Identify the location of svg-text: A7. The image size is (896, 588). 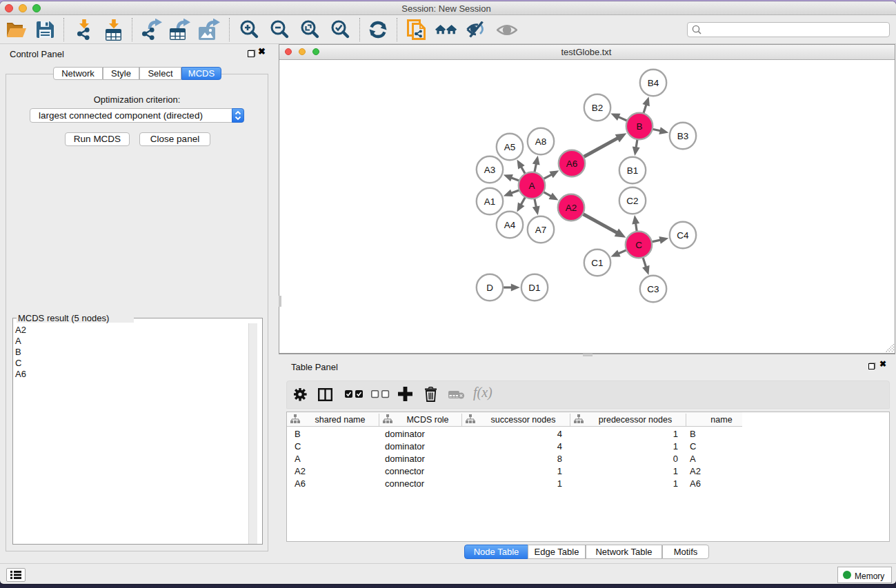
(541, 230).